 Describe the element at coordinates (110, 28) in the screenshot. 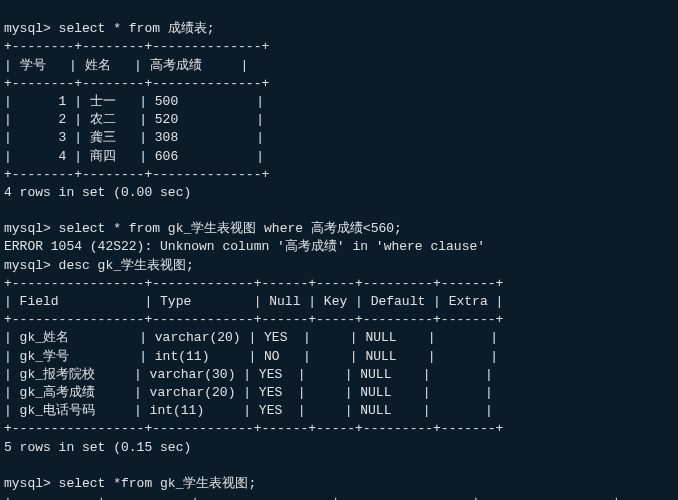

I see `prompt-line-1: mysql> select * from 成绩表;` at that location.